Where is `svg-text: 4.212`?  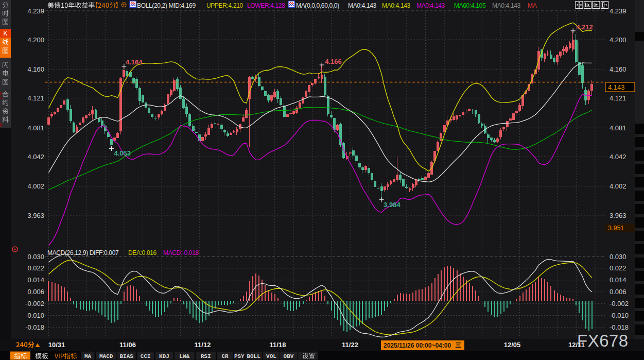
svg-text: 4.212 is located at coordinates (585, 27).